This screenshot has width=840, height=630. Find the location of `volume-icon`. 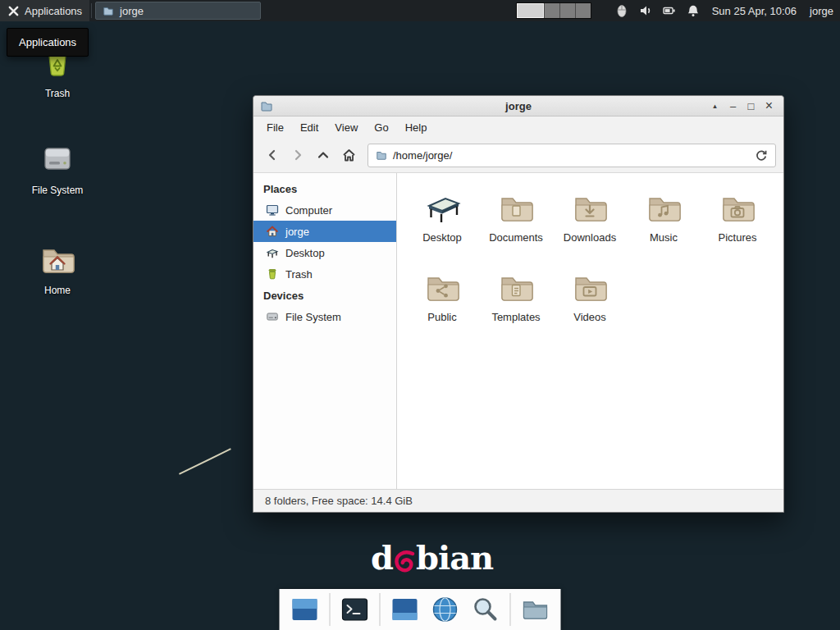

volume-icon is located at coordinates (646, 11).